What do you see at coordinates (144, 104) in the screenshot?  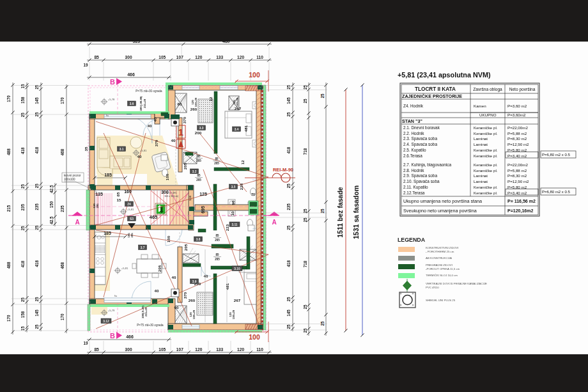 I see `svg-text: 215+20` at bounding box center [144, 104].